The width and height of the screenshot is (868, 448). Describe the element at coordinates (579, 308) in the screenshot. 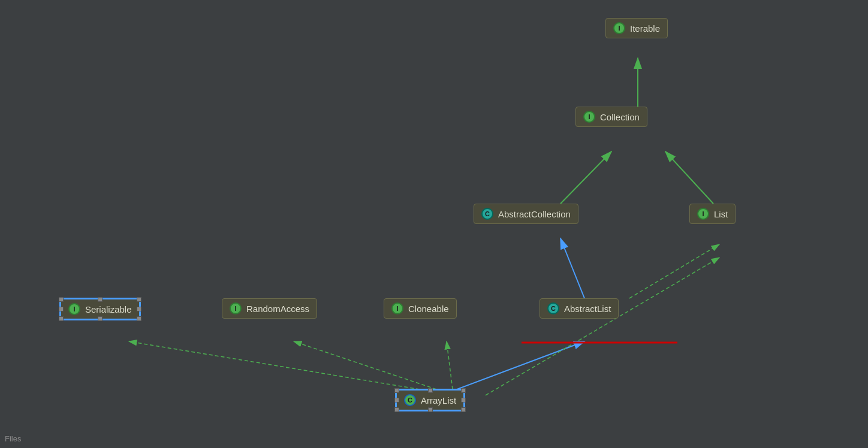

I see `node-abstract-list: C AbstractList` at that location.